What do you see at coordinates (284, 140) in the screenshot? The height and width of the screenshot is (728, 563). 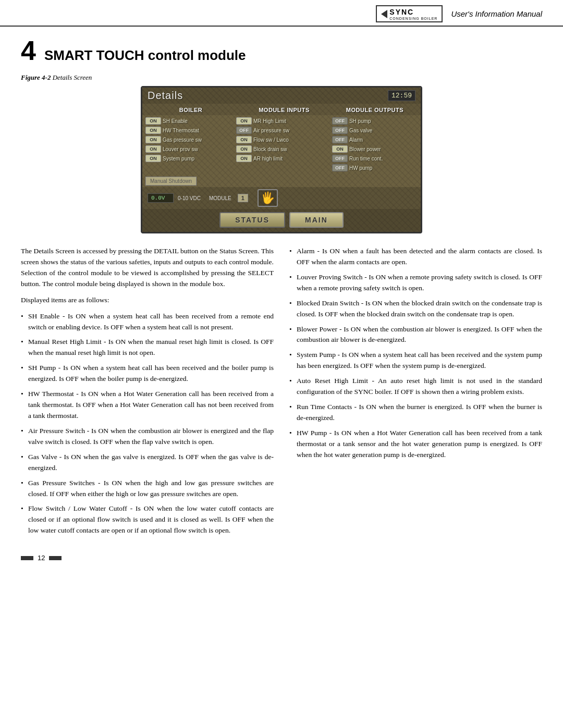 I see `input-row-2: ONFlow sw / Lwco` at bounding box center [284, 140].